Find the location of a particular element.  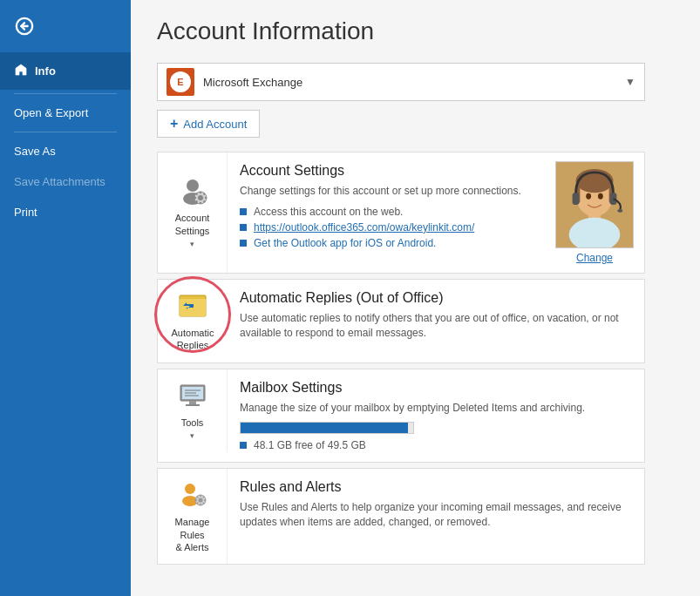

sidebar-item-info: Info is located at coordinates (65, 71).